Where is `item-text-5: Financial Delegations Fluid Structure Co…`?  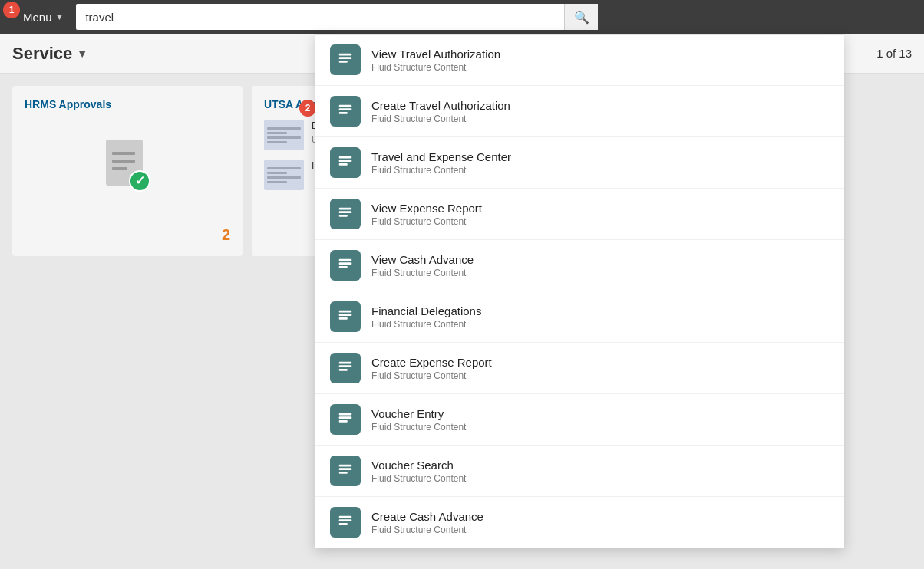 item-text-5: Financial Delegations Fluid Structure Co… is located at coordinates (427, 317).